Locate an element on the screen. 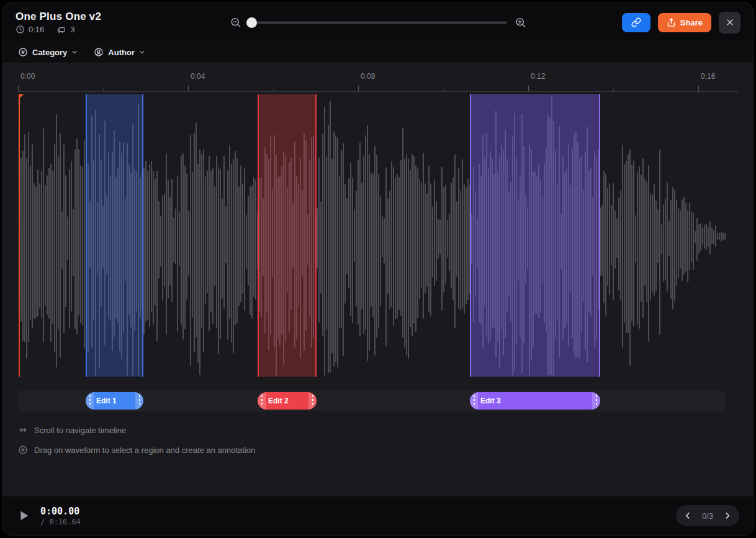  help-text: Drag on waveform to select a region and … is located at coordinates (145, 451).